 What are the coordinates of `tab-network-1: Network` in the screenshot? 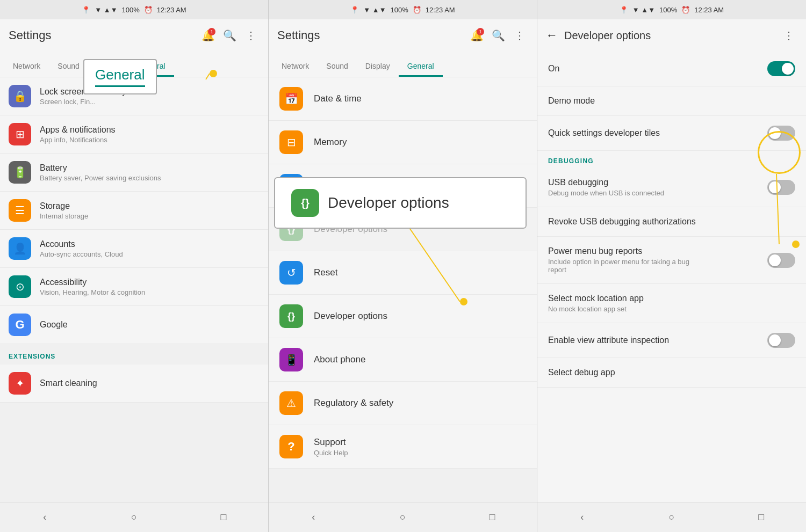 It's located at (27, 66).